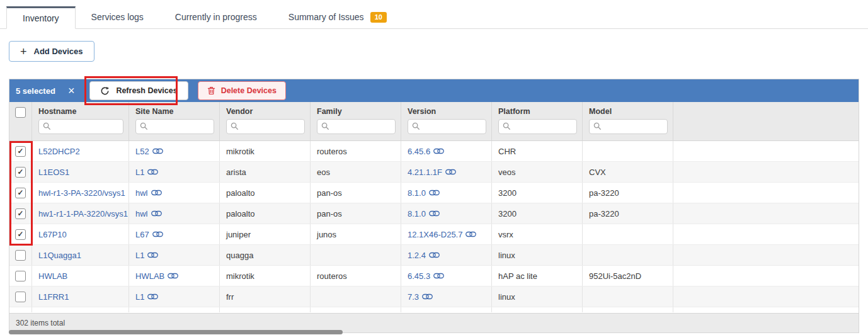 The image size is (868, 335). What do you see at coordinates (83, 214) in the screenshot?
I see `hostname-link: hw1-r1-1-PA-3220/vsys1` at bounding box center [83, 214].